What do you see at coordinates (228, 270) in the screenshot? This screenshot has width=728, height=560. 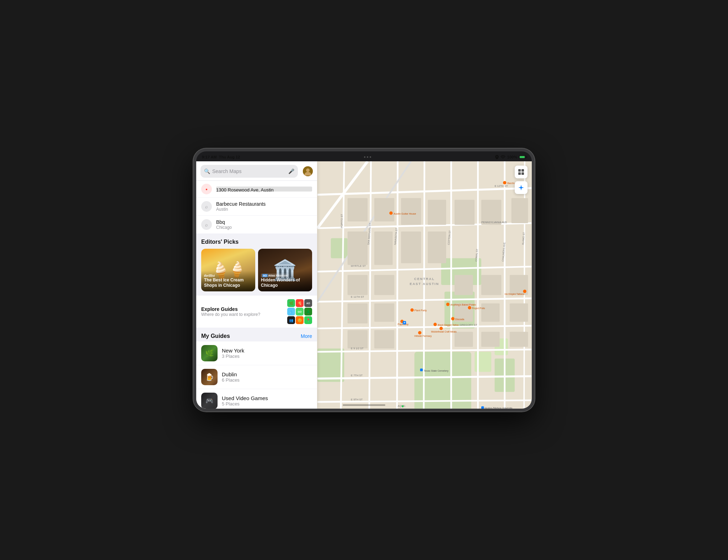 I see `pick-card-thrillist: 🍦 🍦 thrillist The Best Ice Cream Shops i…` at bounding box center [228, 270].